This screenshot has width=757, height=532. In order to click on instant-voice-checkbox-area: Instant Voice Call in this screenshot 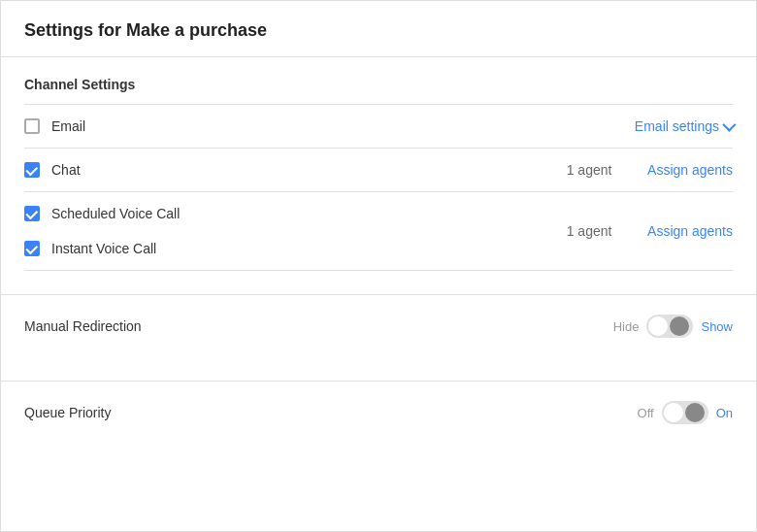, I will do `click(287, 249)`.